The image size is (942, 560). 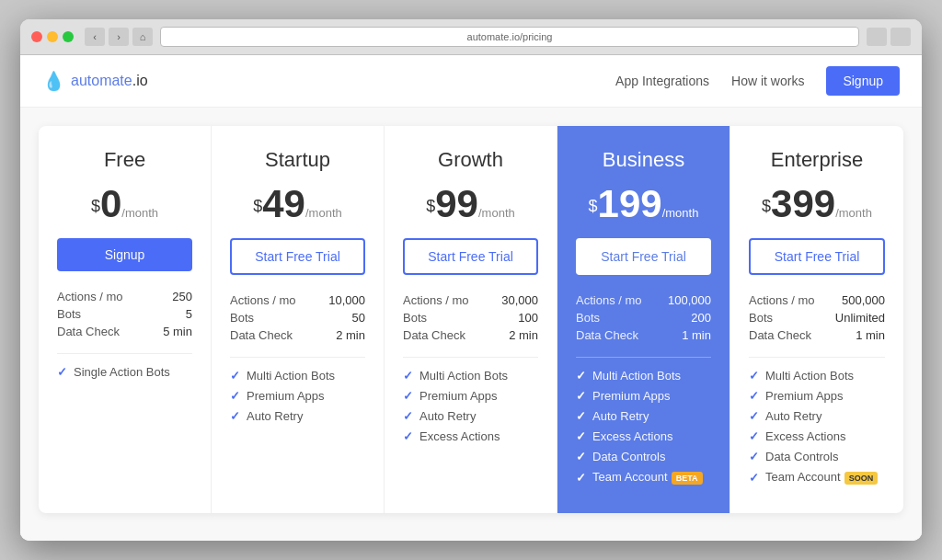 What do you see at coordinates (510, 37) in the screenshot?
I see `address-text: automate.io/pricing` at bounding box center [510, 37].